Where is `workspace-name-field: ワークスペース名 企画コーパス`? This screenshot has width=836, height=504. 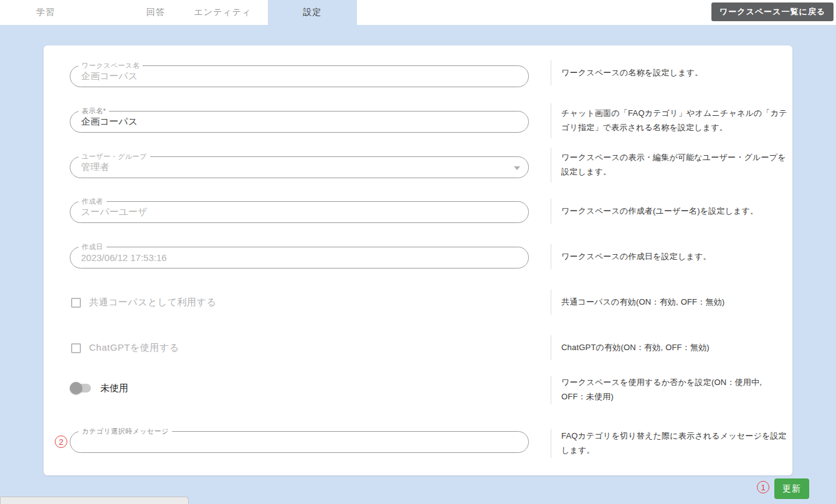
workspace-name-field: ワークスペース名 企画コーパス is located at coordinates (299, 76).